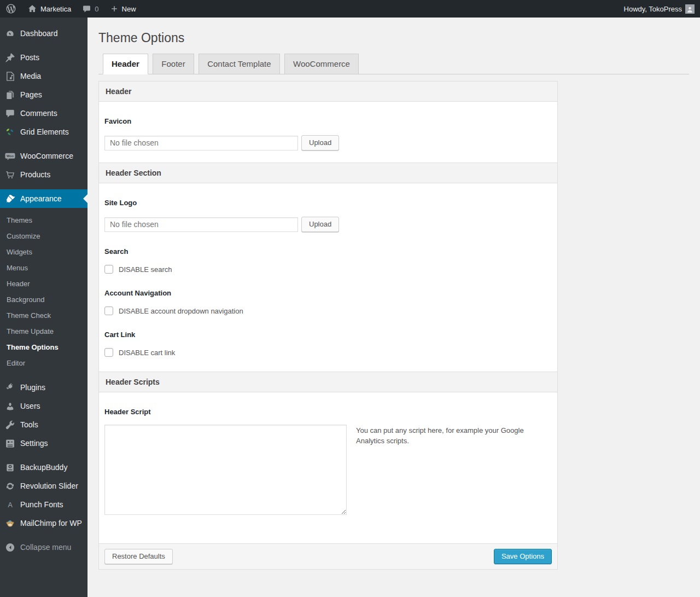  Describe the element at coordinates (690, 9) in the screenshot. I see `avatar` at that location.